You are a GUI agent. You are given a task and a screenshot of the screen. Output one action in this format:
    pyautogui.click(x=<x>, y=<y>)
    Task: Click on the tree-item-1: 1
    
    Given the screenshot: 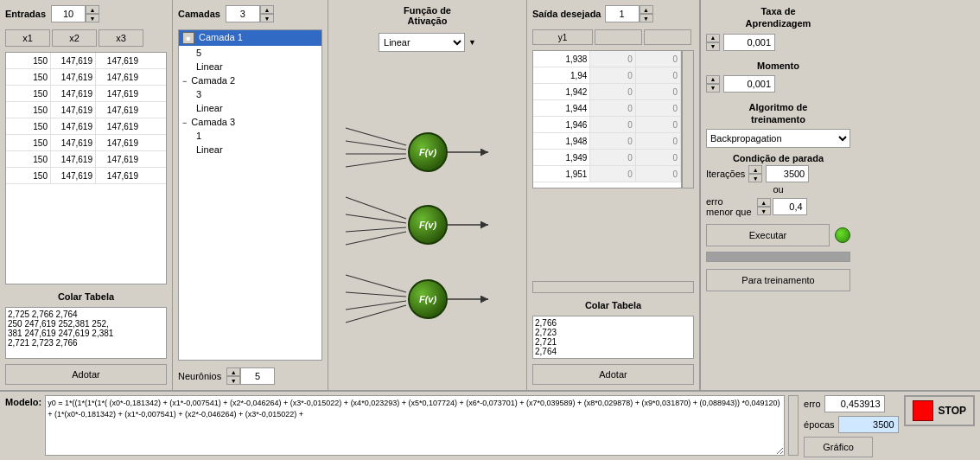 What is the action you would take?
    pyautogui.click(x=251, y=136)
    